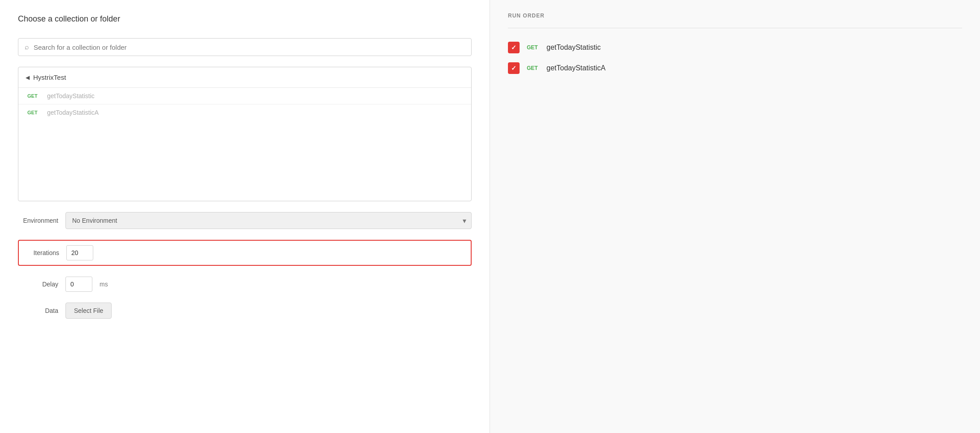  What do you see at coordinates (735, 48) in the screenshot?
I see `run-item: GET getTodayStatistic` at bounding box center [735, 48].